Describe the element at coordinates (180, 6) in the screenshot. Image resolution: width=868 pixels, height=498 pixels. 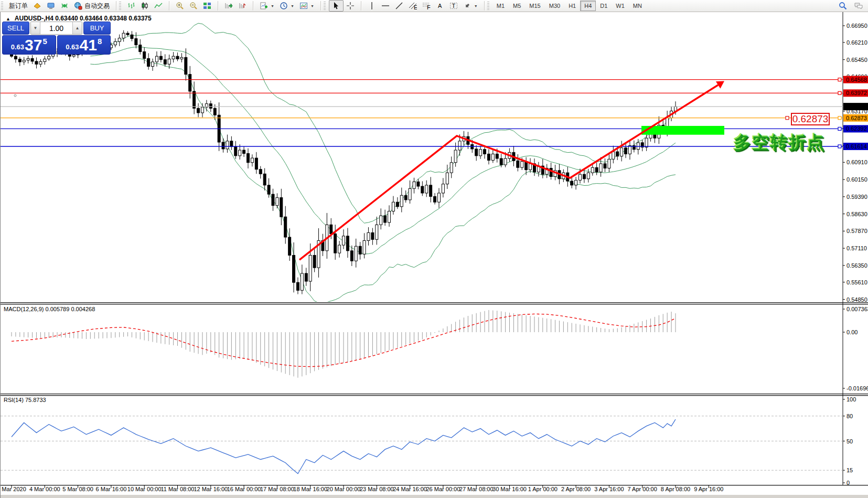
I see `zoom-in-button` at that location.